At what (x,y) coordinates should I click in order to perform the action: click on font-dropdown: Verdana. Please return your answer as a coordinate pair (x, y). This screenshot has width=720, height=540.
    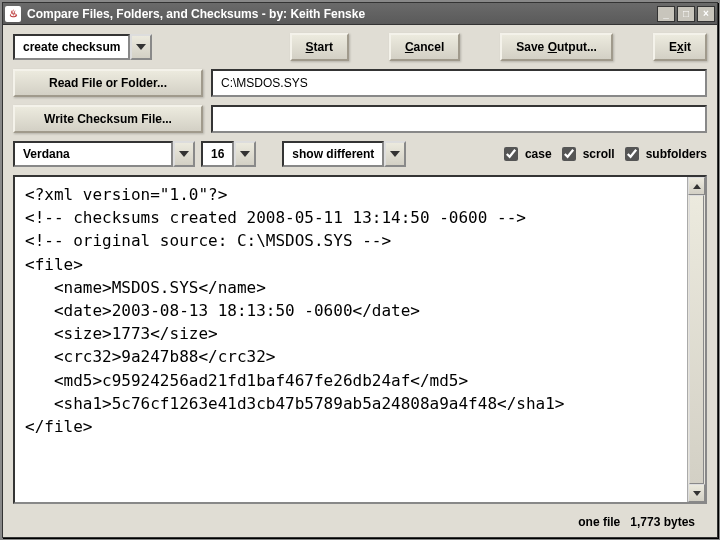
    Looking at the image, I should click on (104, 154).